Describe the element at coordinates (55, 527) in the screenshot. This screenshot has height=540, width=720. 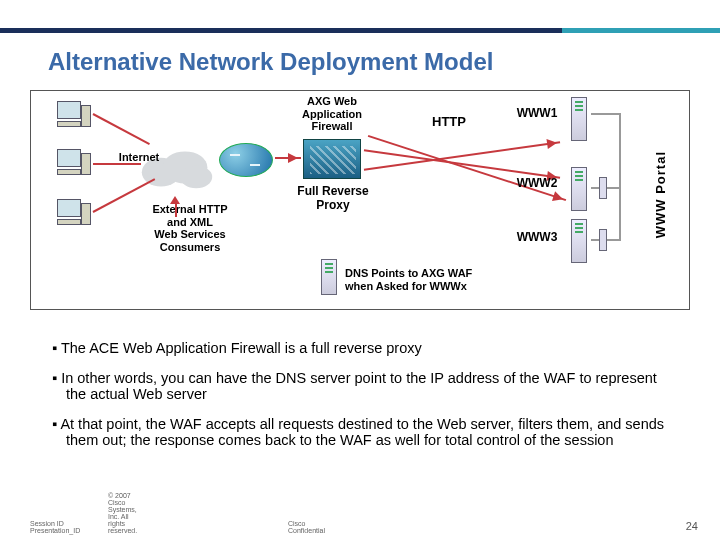
I see `footer: Session ID Presentation_ID © 2007 Cisco …` at that location.